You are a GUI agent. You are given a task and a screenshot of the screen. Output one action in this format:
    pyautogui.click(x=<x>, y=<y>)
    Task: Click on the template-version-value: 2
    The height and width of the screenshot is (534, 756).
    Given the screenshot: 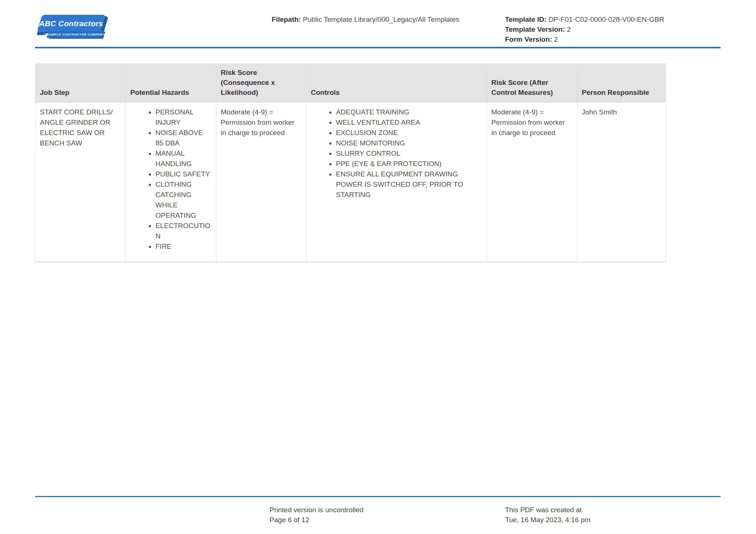 What is the action you would take?
    pyautogui.click(x=569, y=30)
    